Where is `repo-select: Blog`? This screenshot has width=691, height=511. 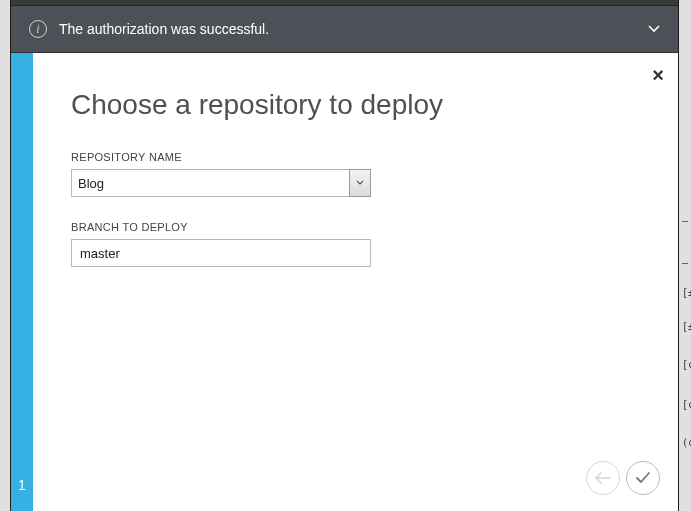
repo-select: Blog is located at coordinates (221, 183).